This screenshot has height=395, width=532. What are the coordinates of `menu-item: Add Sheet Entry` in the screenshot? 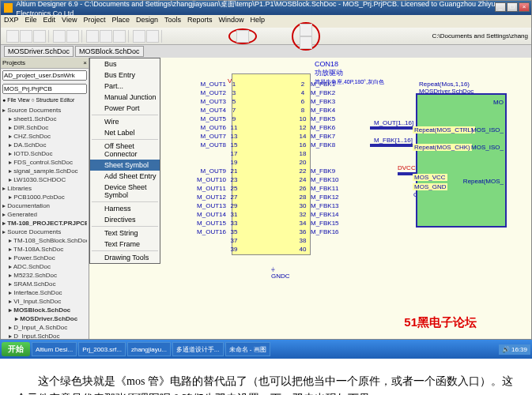 It's located at (125, 176).